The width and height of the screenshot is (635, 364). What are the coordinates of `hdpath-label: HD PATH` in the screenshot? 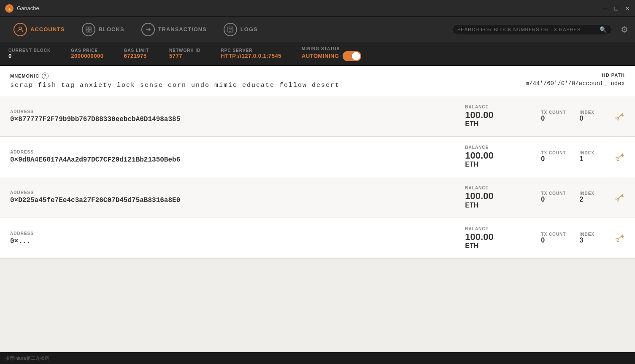 It's located at (576, 75).